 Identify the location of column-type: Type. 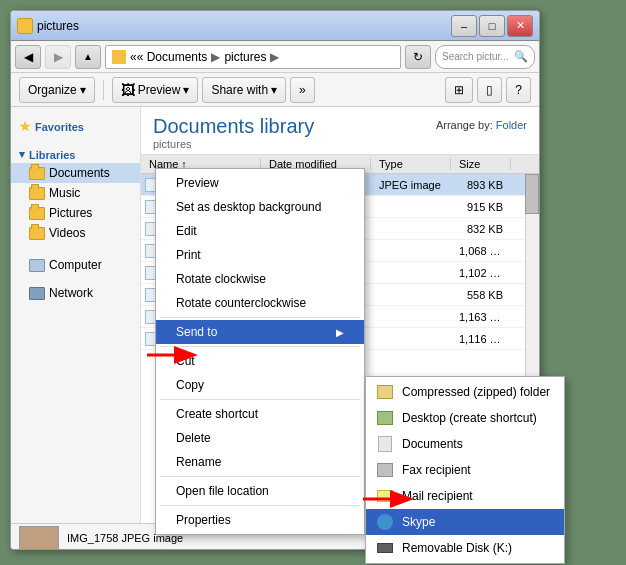
(411, 164).